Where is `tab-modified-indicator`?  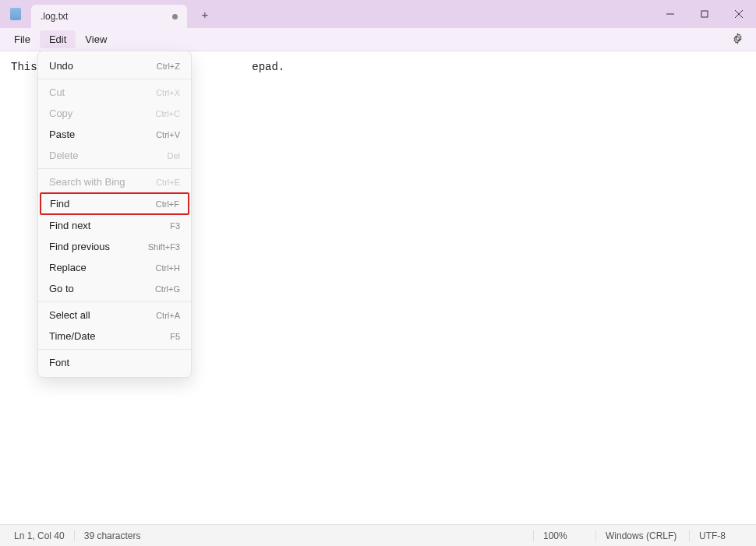 tab-modified-indicator is located at coordinates (175, 17).